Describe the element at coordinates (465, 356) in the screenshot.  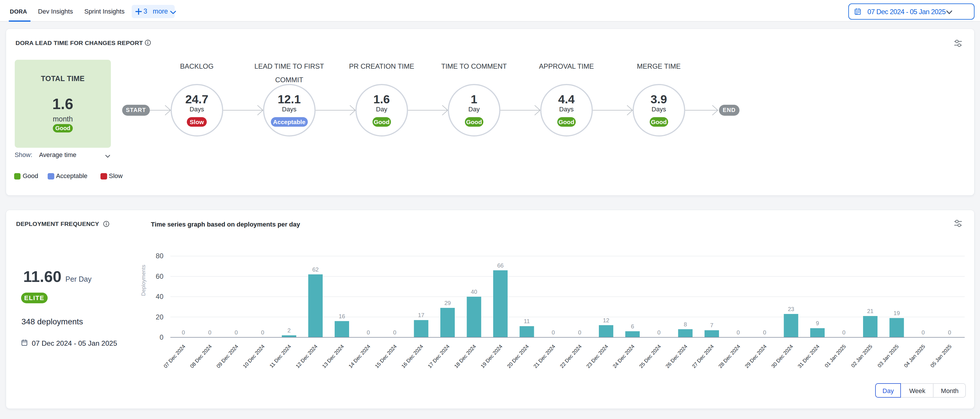
I see `svg-text: 18 Dec 2024` at that location.